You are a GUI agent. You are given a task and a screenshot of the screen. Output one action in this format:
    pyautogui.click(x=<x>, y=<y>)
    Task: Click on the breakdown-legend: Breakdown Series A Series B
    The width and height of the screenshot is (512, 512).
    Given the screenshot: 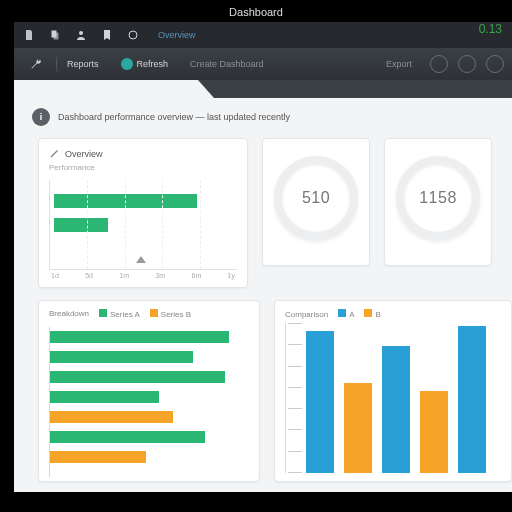 What is the action you would take?
    pyautogui.click(x=149, y=314)
    